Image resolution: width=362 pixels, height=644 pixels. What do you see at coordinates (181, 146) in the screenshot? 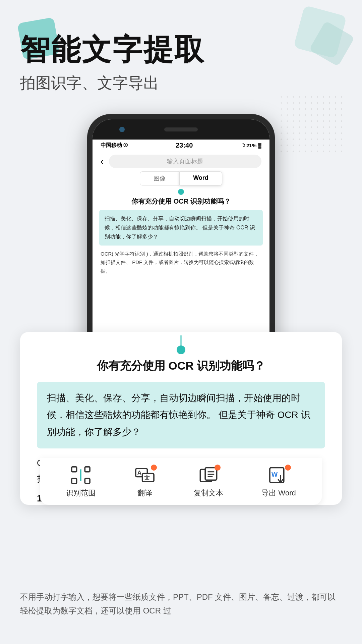
I see `status-bar: 中国移动 ⦾ 23:40 ☽ 21% ▓` at bounding box center [181, 146].